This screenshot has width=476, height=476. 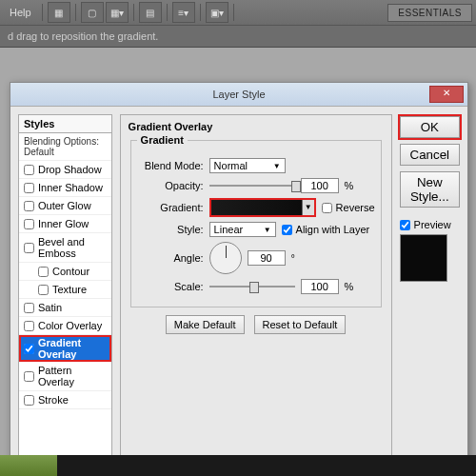 What do you see at coordinates (320, 287) in the screenshot?
I see `scale-input: 100` at bounding box center [320, 287].